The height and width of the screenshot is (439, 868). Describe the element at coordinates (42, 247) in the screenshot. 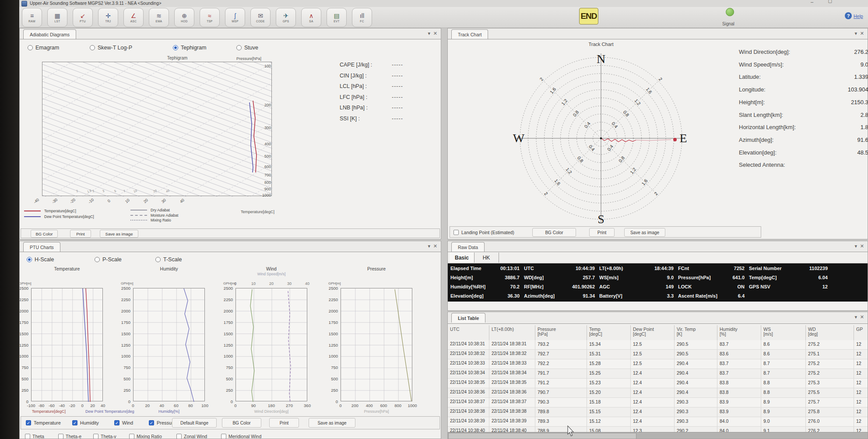

I see `tab-ptu-charts: PTU Charts` at that location.